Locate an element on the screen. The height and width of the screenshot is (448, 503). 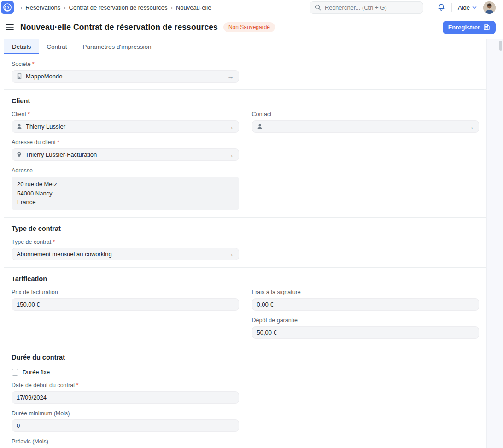
search-icon is located at coordinates (318, 7).